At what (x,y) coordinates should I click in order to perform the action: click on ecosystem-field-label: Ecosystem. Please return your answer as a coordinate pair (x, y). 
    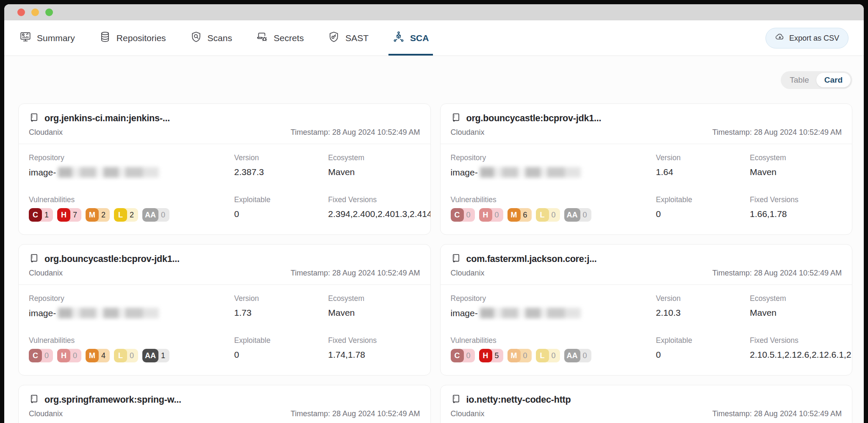
    Looking at the image, I should click on (374, 298).